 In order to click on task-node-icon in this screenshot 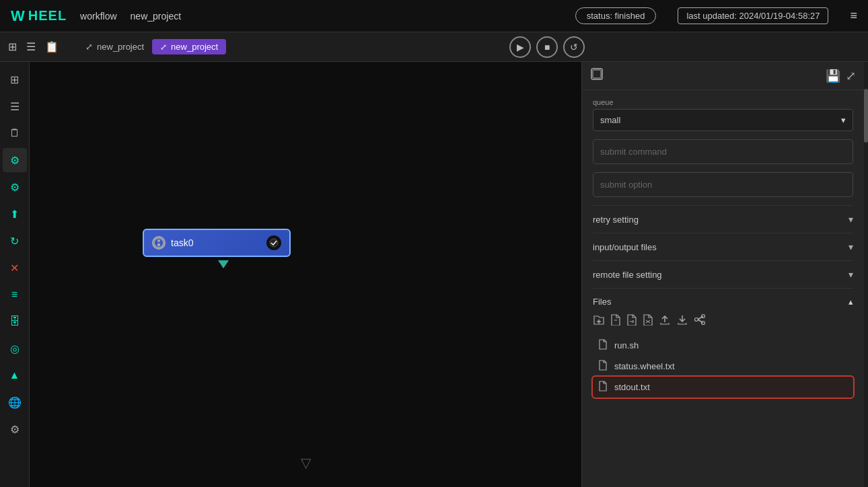, I will do `click(159, 243)`.